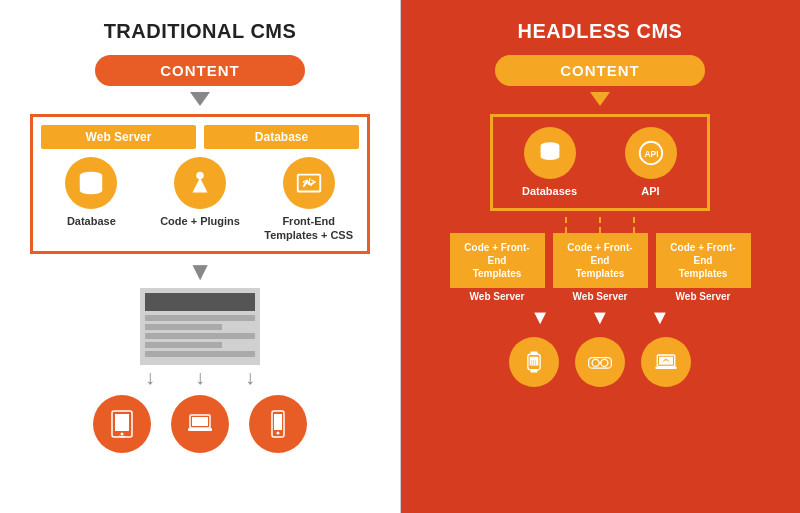 Image resolution: width=800 pixels, height=513 pixels. What do you see at coordinates (278, 424) in the screenshot?
I see `phone-icon` at bounding box center [278, 424].